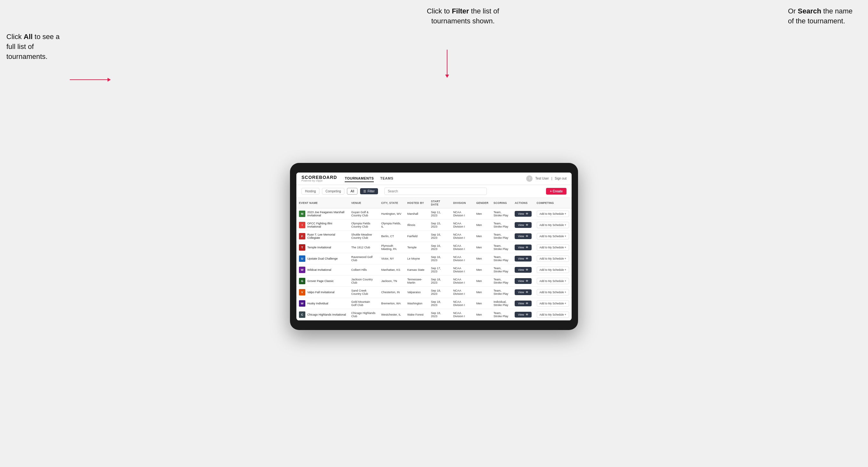 The width and height of the screenshot is (868, 467). I want to click on tablet-screen: SCOREBOARD Powered by clippd TOURNAMENTS…, so click(434, 247).